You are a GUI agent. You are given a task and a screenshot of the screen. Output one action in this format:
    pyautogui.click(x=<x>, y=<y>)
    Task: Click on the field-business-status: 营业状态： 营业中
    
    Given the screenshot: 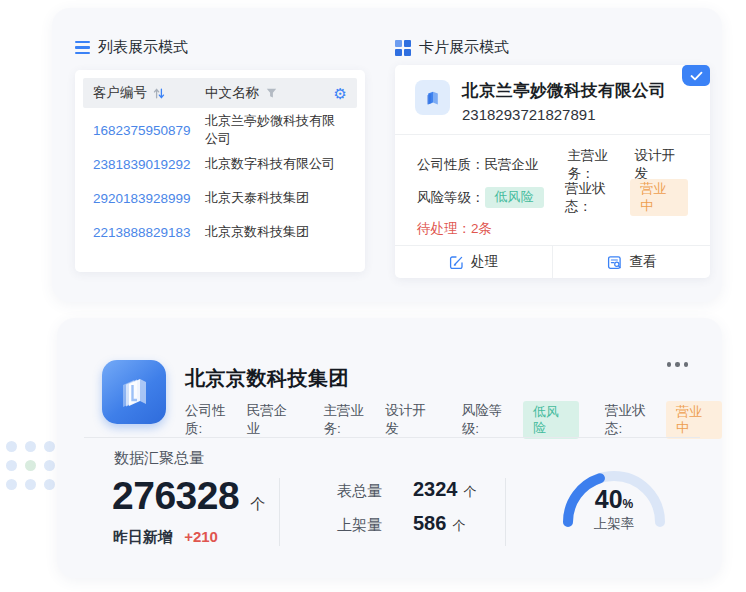 What is the action you would take?
    pyautogui.click(x=626, y=198)
    